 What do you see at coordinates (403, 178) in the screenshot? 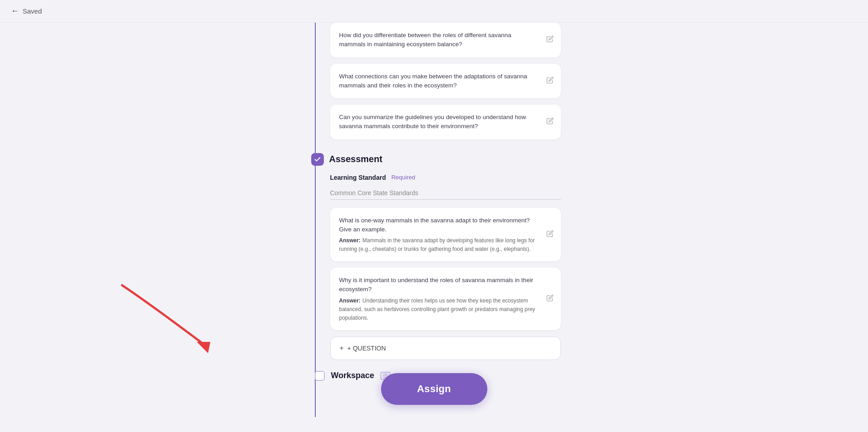
I see `required-badge: Required` at bounding box center [403, 178].